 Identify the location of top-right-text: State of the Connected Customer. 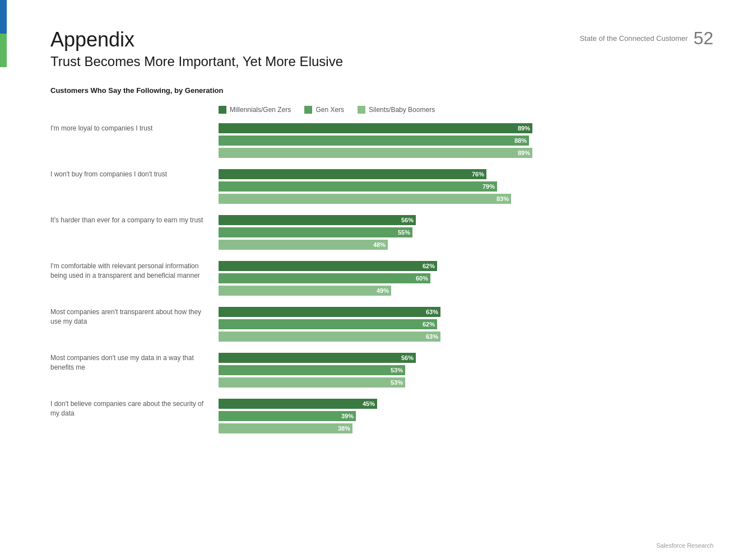
(633, 38).